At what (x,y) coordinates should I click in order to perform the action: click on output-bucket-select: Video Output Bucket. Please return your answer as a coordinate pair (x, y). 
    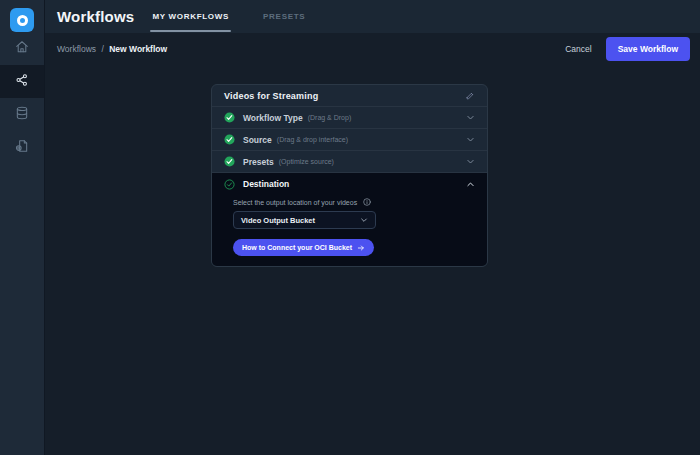
    Looking at the image, I should click on (304, 220).